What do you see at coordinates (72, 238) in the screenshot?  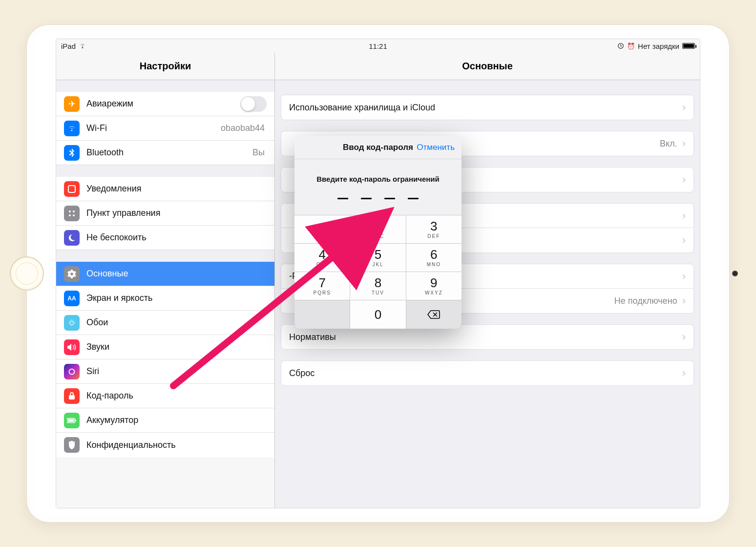 I see `dnd-icon` at bounding box center [72, 238].